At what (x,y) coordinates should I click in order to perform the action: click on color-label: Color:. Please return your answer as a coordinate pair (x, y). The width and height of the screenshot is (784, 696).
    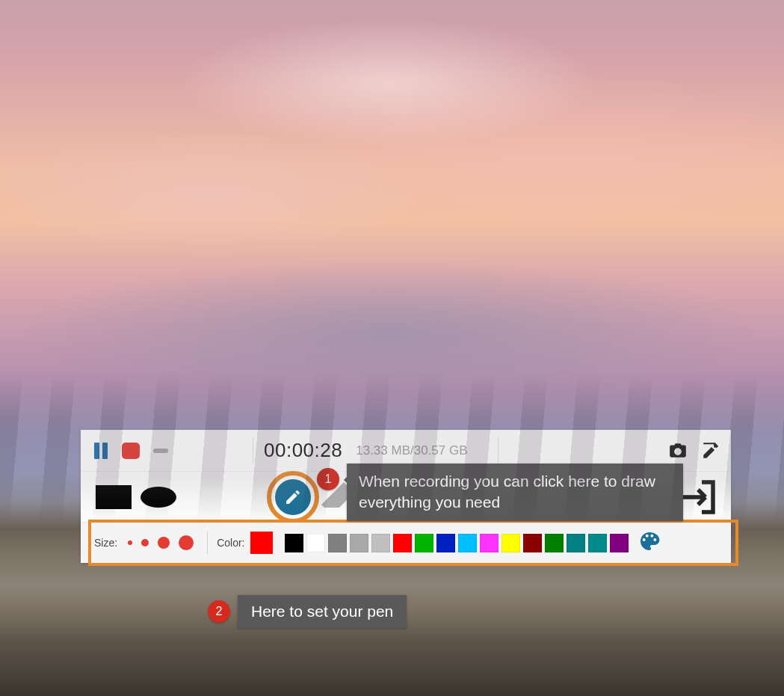
    Looking at the image, I should click on (230, 543).